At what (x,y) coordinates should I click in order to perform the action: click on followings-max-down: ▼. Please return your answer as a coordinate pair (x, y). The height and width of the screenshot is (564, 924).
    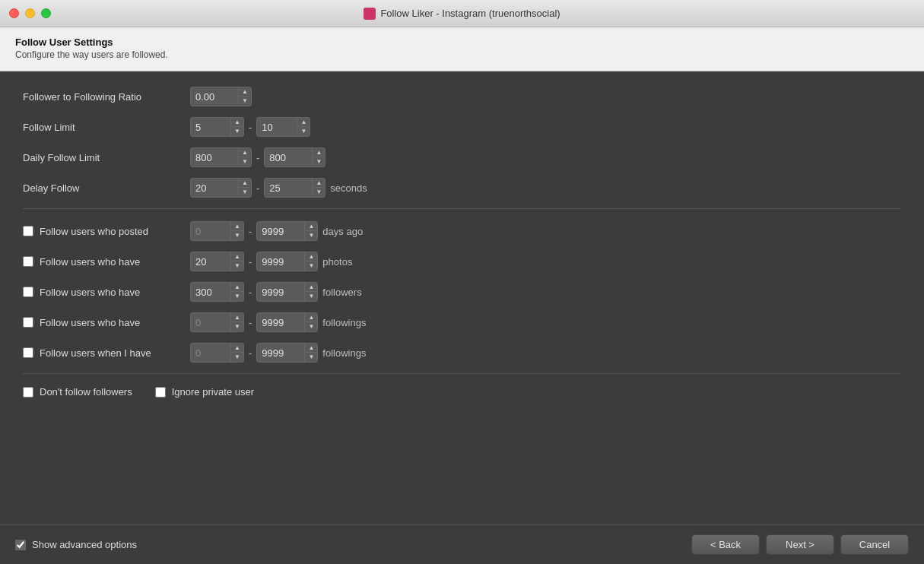
    Looking at the image, I should click on (311, 327).